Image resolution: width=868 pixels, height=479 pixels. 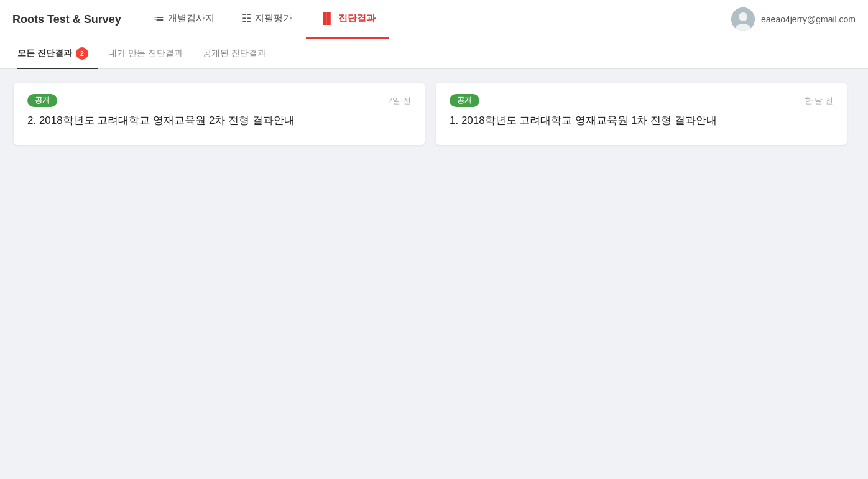 What do you see at coordinates (642, 101) in the screenshot?
I see `card-2-header: 공개 한 달 전` at bounding box center [642, 101].